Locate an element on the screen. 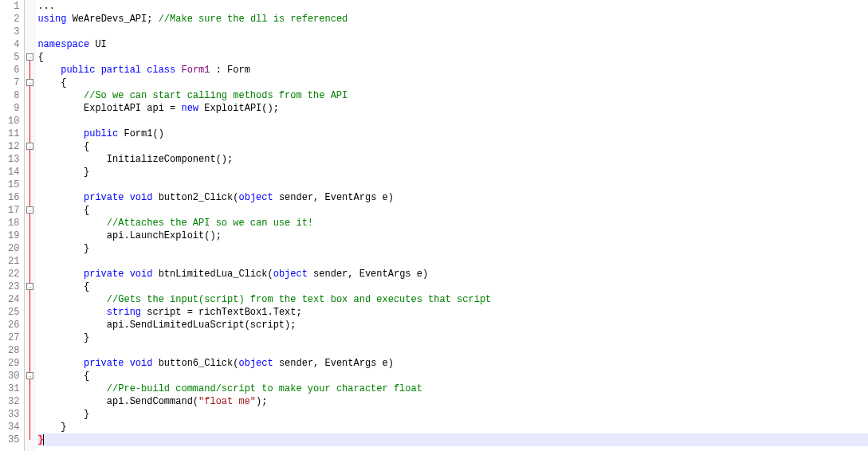 This screenshot has height=451, width=868. code-line: api.LaunchExploit(); is located at coordinates (453, 236).